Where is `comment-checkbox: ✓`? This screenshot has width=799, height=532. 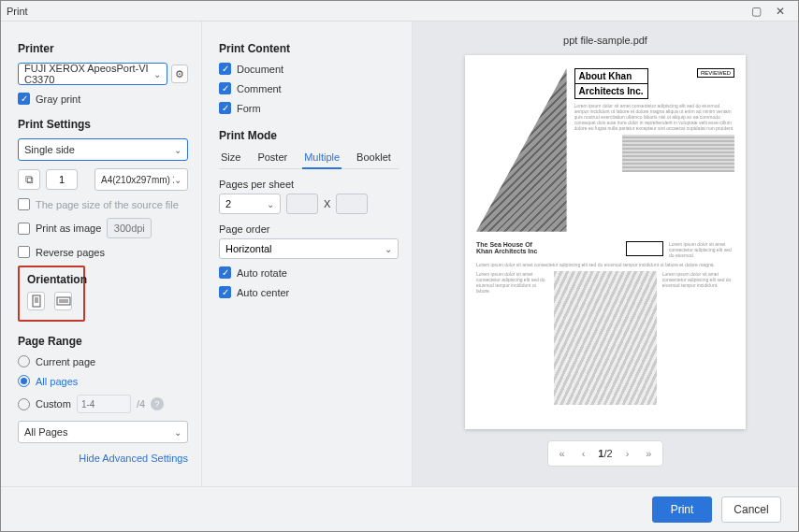
comment-checkbox: ✓ is located at coordinates (225, 88).